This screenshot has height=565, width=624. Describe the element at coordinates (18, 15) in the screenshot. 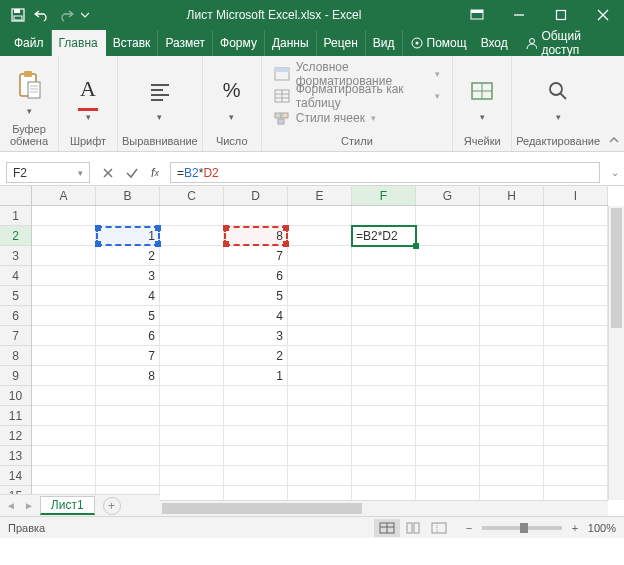

I see `save-button` at that location.